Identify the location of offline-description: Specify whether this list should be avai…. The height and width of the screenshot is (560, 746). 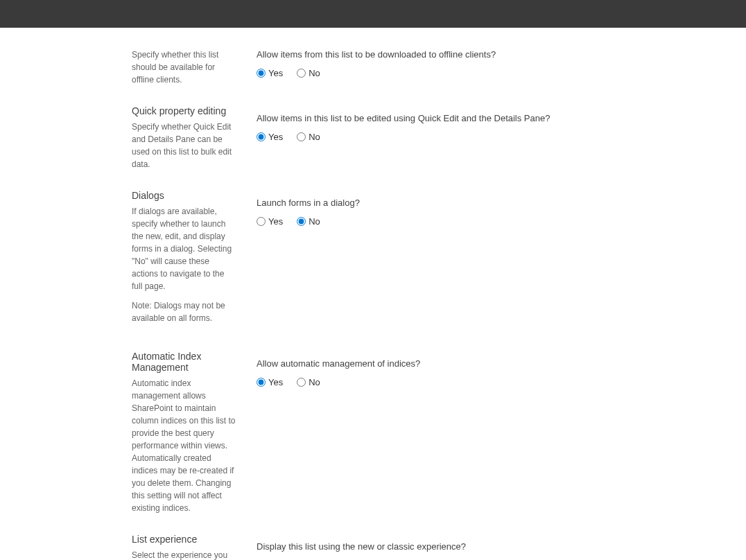
(184, 67).